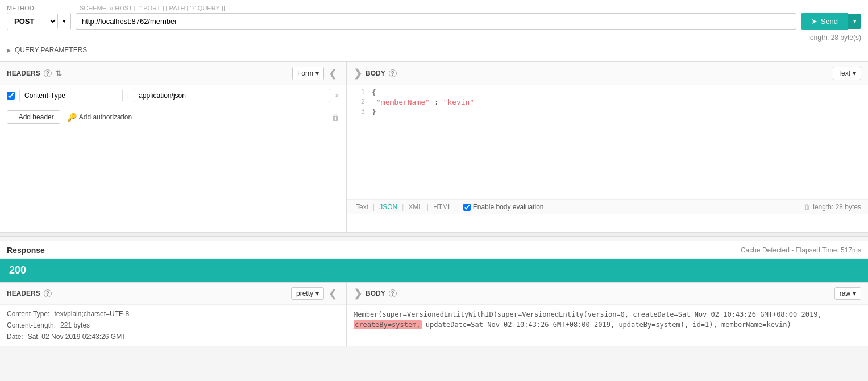 Image resolution: width=868 pixels, height=381 pixels. What do you see at coordinates (41, 8) in the screenshot?
I see `method-label: METHOD` at bounding box center [41, 8].